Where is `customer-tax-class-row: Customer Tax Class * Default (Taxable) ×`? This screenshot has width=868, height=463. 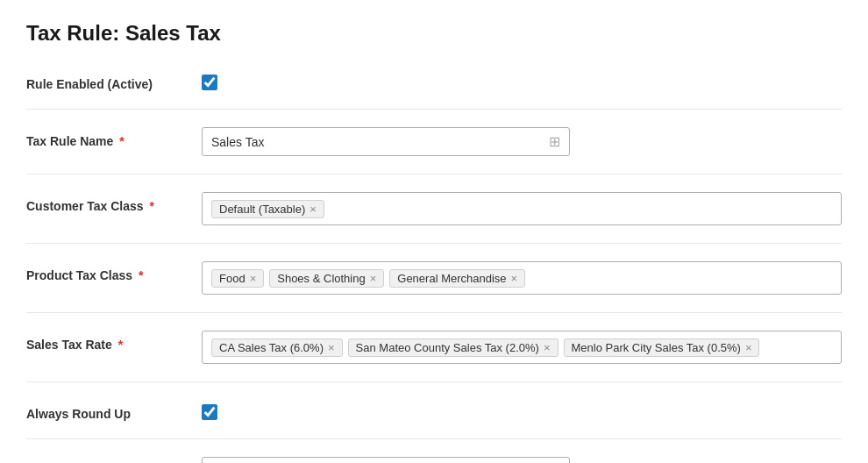
customer-tax-class-row: Customer Tax Class * Default (Taxable) × is located at coordinates (434, 209).